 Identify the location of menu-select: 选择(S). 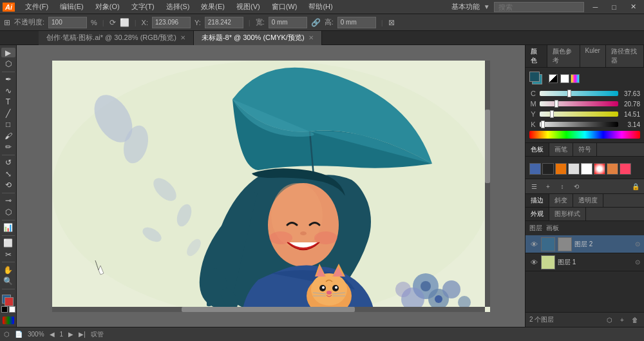
(178, 6).